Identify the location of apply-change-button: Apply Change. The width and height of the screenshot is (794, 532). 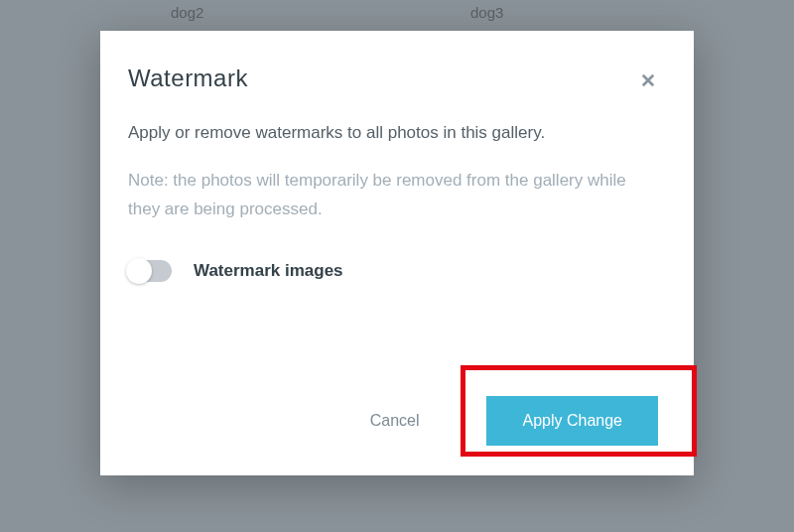
(572, 421).